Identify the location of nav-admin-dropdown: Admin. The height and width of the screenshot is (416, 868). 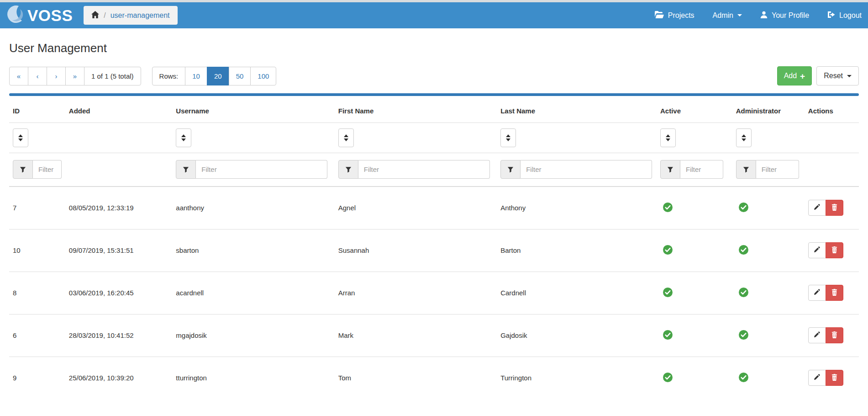
(727, 16).